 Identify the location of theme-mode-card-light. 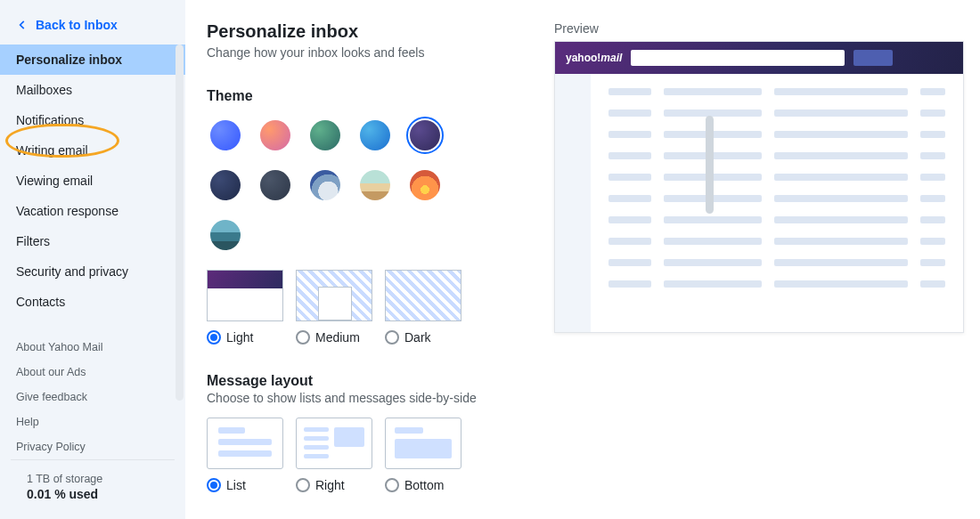
(245, 296).